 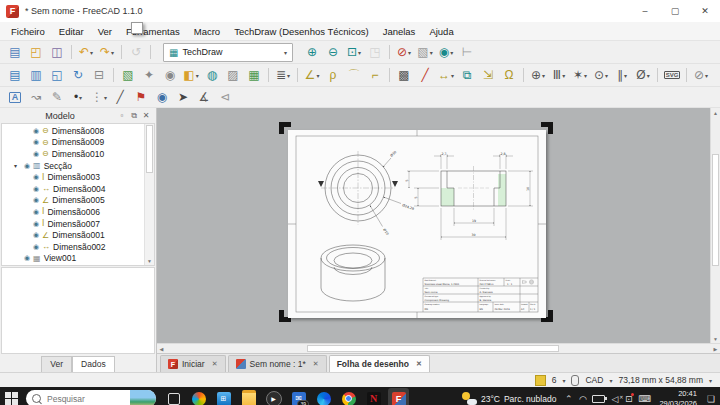 What do you see at coordinates (538, 75) in the screenshot?
I see `center-mark-tools-button: ⊕▾` at bounding box center [538, 75].